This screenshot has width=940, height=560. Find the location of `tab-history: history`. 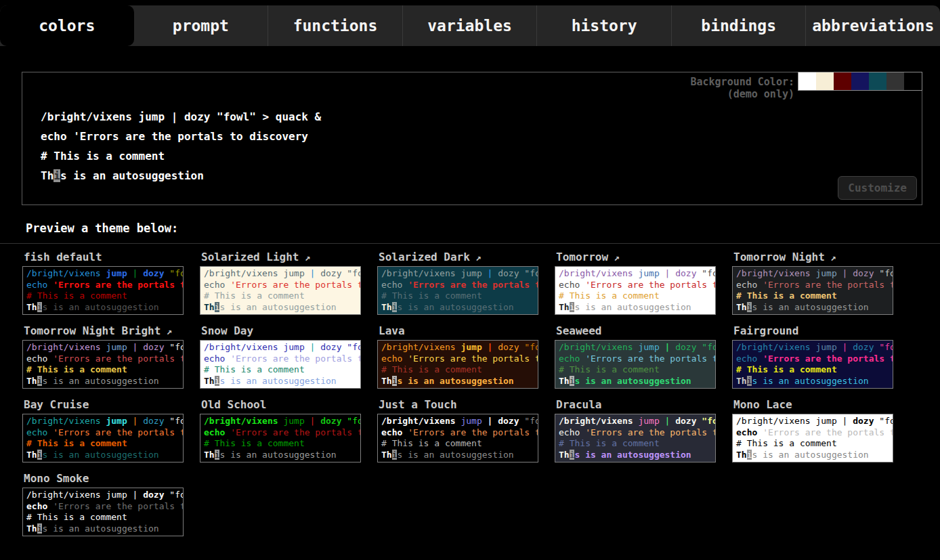

tab-history: history is located at coordinates (604, 26).